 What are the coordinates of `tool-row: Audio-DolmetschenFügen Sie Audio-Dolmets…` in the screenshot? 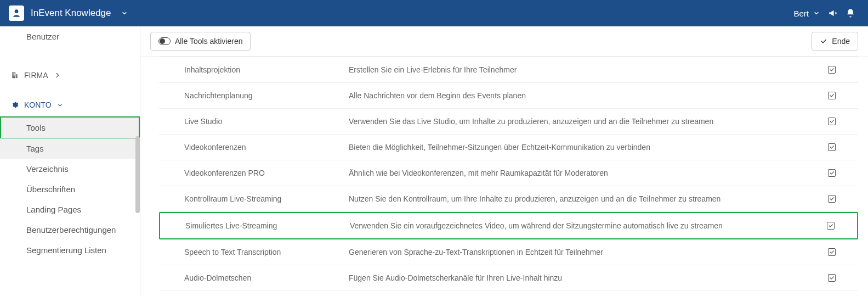 It's located at (509, 278).